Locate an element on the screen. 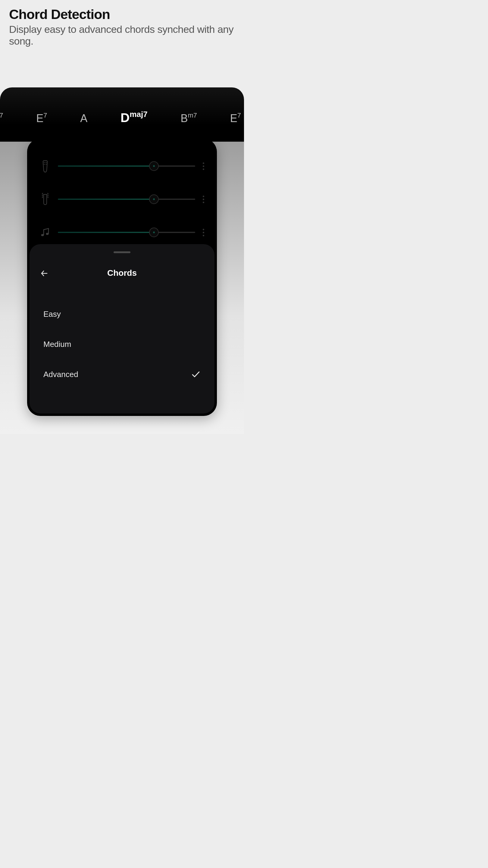 The height and width of the screenshot is (868, 488). option-advanced: Advanced is located at coordinates (122, 374).